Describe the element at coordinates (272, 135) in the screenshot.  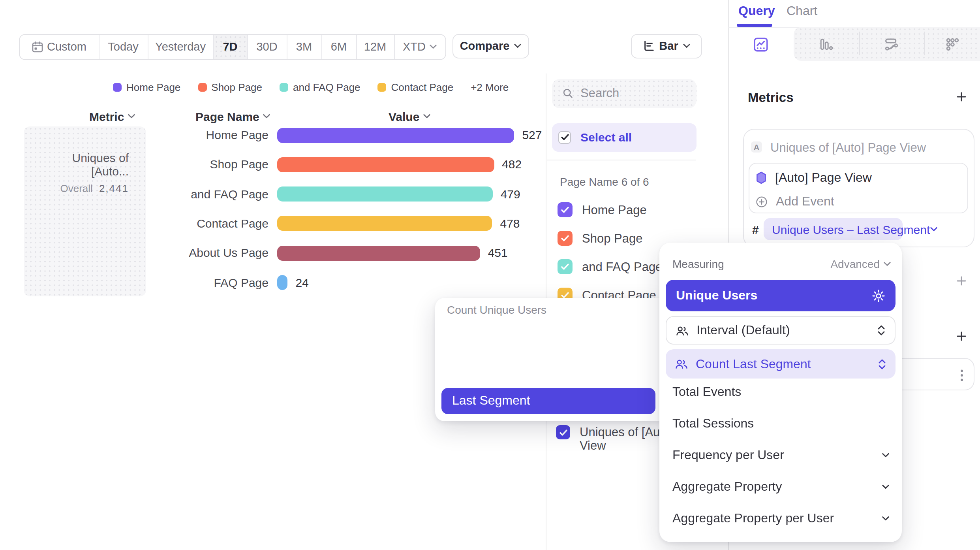
I see `table-row: Home Page 527` at that location.